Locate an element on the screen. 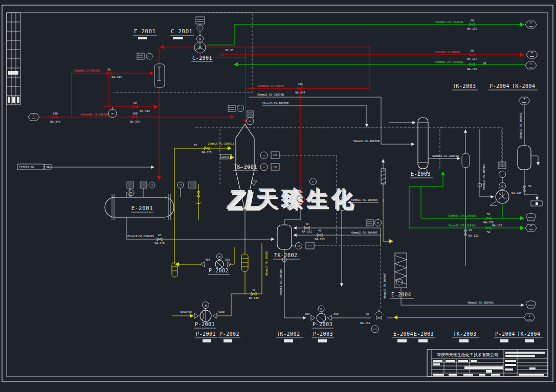  note-2635: 26.35 is located at coordinates (229, 50).